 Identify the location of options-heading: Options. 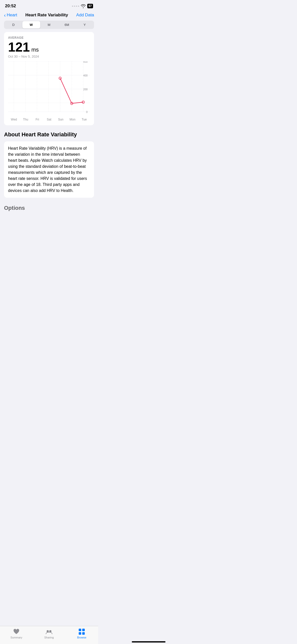
(49, 206).